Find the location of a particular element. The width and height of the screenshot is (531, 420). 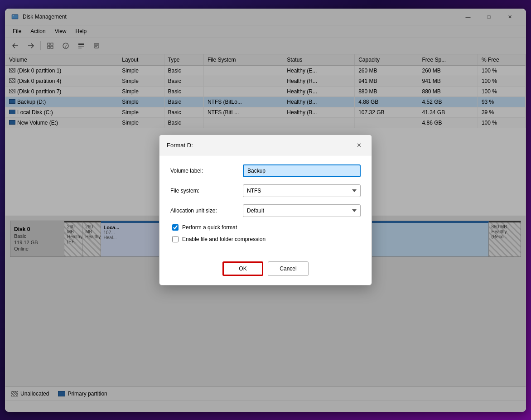

quick-format-label: Perform a quick format is located at coordinates (209, 227).